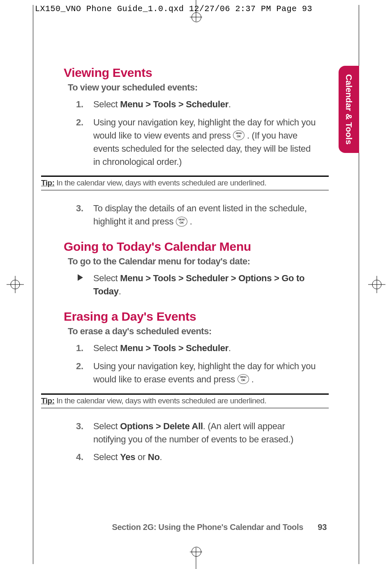 Image resolution: width=392 pixels, height=569 pixels. What do you see at coordinates (322, 527) in the screenshot?
I see `page-number: 93` at bounding box center [322, 527].